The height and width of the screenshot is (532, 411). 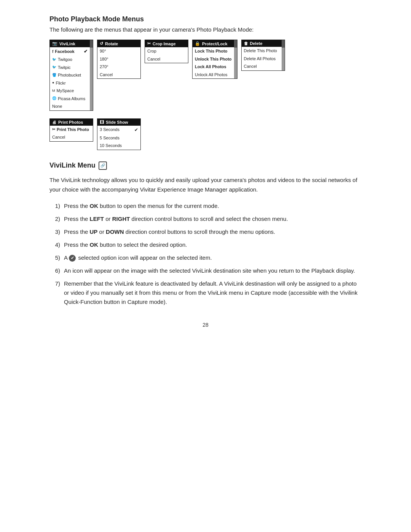 What do you see at coordinates (101, 43) in the screenshot?
I see `rotate-icon: ↺` at bounding box center [101, 43].